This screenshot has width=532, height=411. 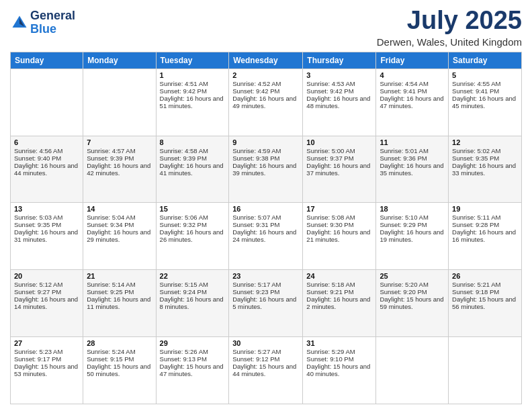 I want to click on header: General Blue July 2025 Derwen, Wales, Un…, so click(x=266, y=27).